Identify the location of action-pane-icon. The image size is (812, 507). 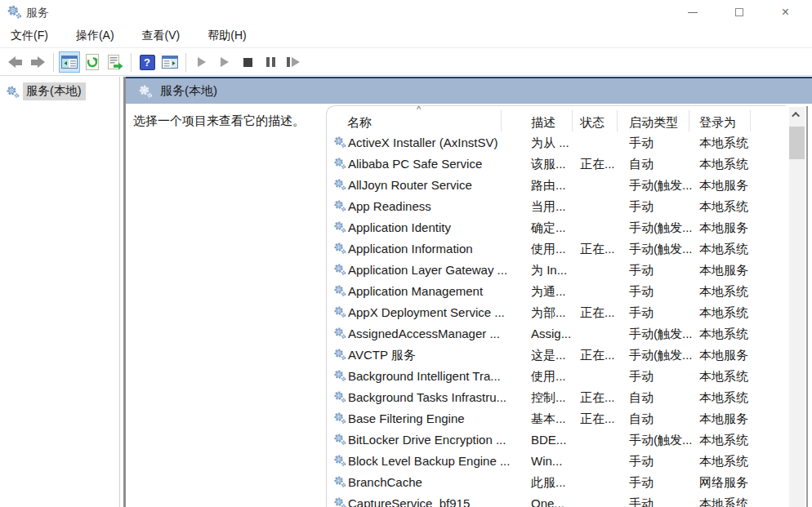
(170, 62).